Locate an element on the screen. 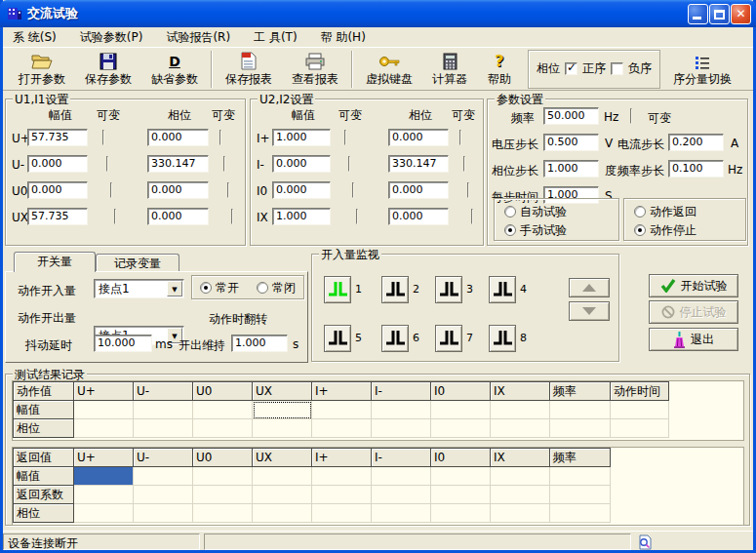 The width and height of the screenshot is (756, 553). action-return-option: 动作返回 is located at coordinates (665, 213).